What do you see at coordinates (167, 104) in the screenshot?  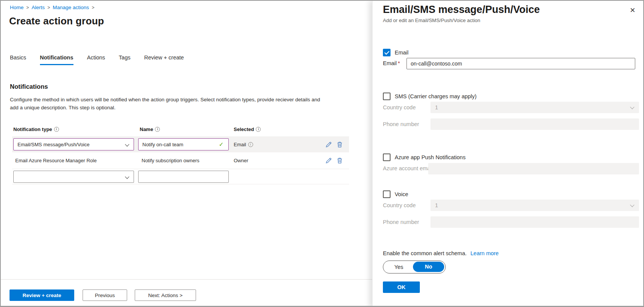 I see `section-description: Configure the method in which users will…` at bounding box center [167, 104].